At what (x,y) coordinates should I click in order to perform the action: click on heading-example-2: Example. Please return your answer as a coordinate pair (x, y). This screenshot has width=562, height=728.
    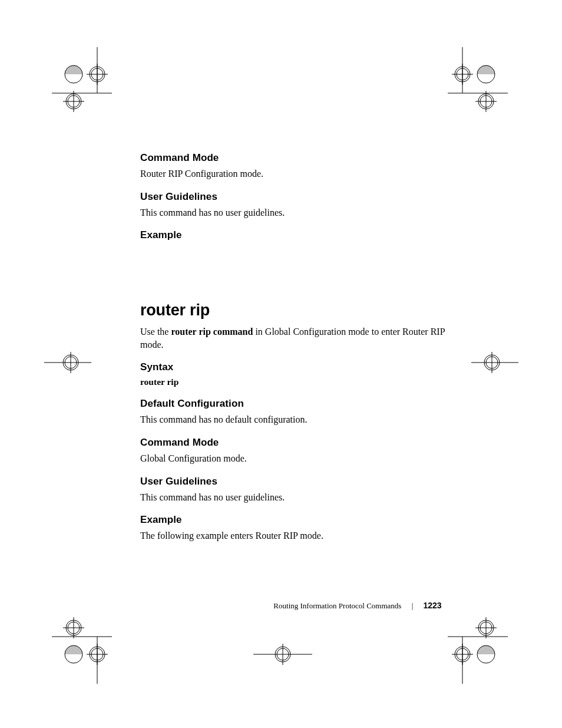
    Looking at the image, I should click on (293, 520).